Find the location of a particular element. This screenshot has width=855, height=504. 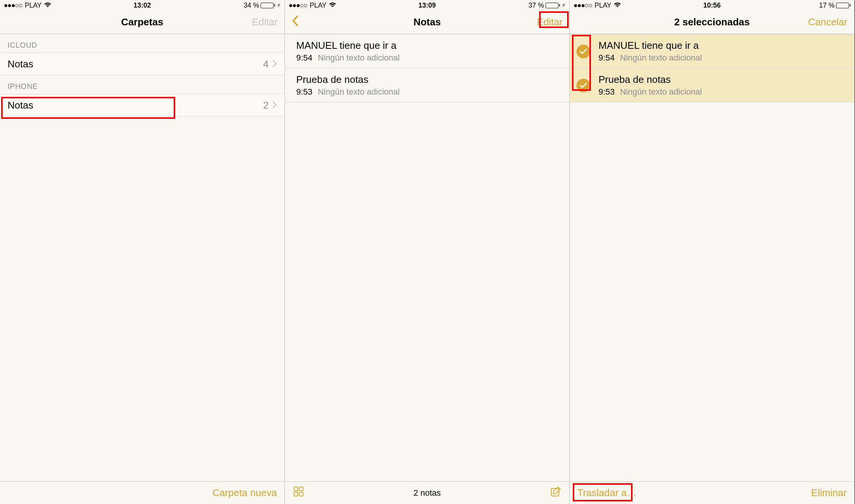

clock: 13:02 is located at coordinates (142, 5).